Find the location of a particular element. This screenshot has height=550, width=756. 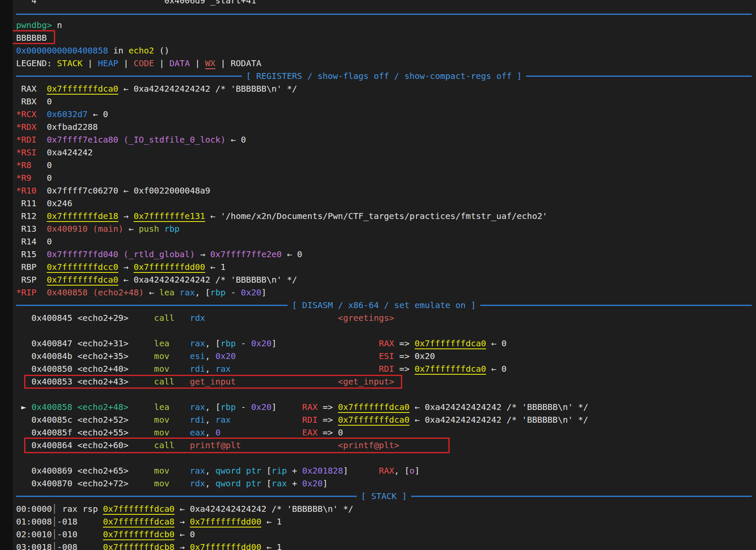

text-segment: -010 is located at coordinates (80, 534).